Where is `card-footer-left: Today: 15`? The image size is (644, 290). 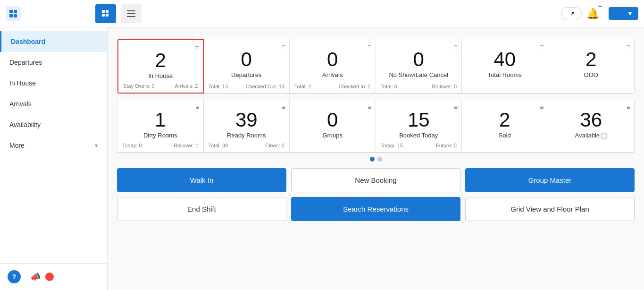 card-footer-left: Today: 15 is located at coordinates (392, 145).